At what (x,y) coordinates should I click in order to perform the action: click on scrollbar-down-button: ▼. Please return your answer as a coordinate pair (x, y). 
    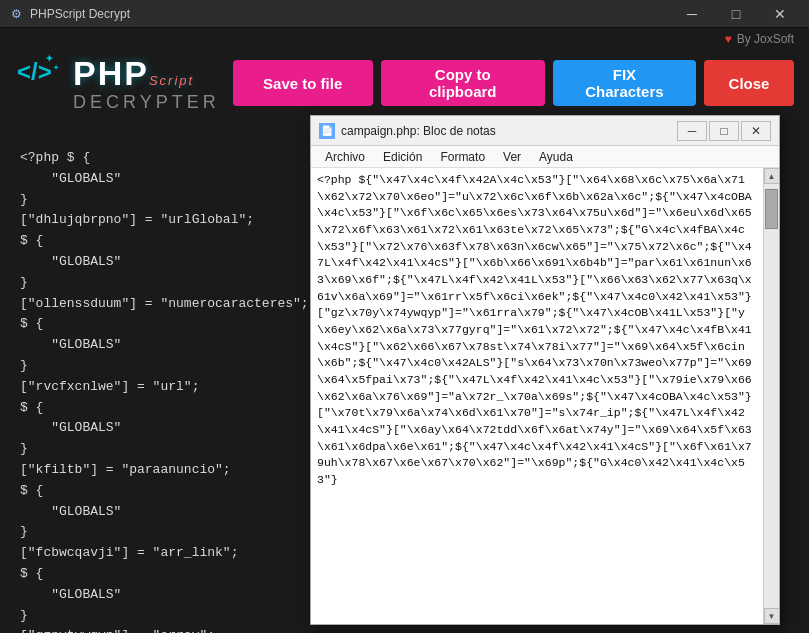
    Looking at the image, I should click on (772, 616).